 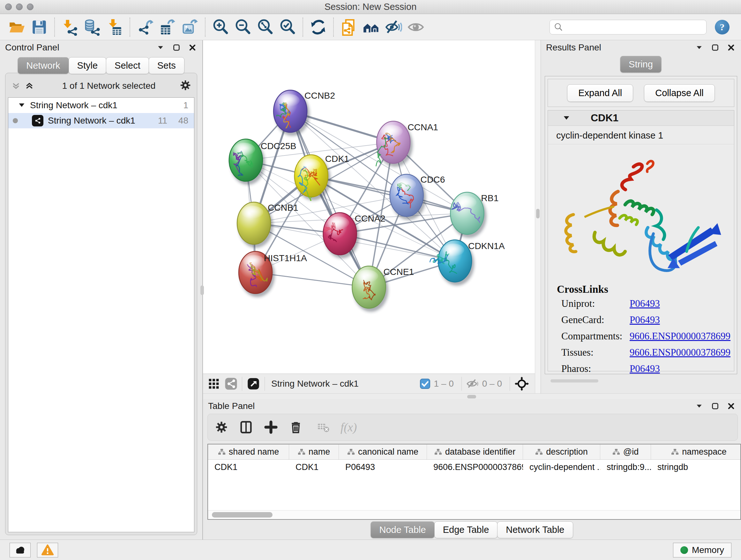 What do you see at coordinates (383, 452) in the screenshot?
I see `column-header: canonical name` at bounding box center [383, 452].